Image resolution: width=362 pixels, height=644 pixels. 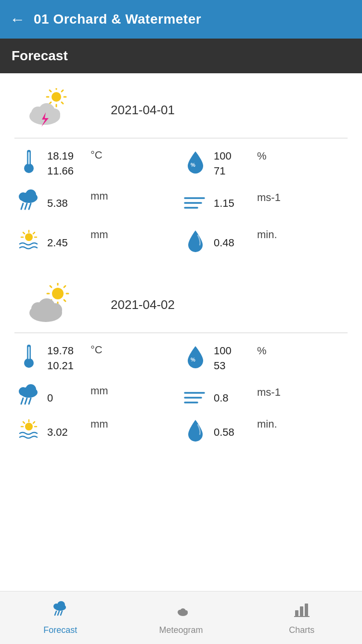 I want to click on bottom-navigation: Forecast Meteogram Charts, so click(x=181, y=617).